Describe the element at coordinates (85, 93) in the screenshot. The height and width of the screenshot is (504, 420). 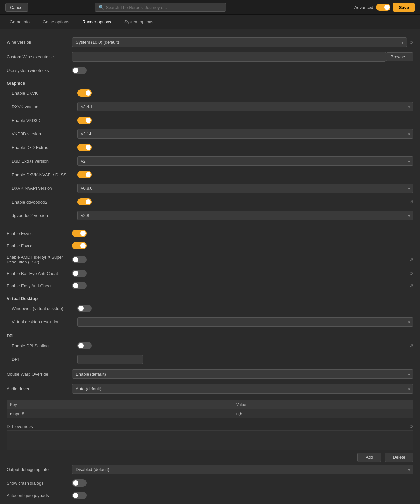
I see `enable-dxvk-toggle` at that location.